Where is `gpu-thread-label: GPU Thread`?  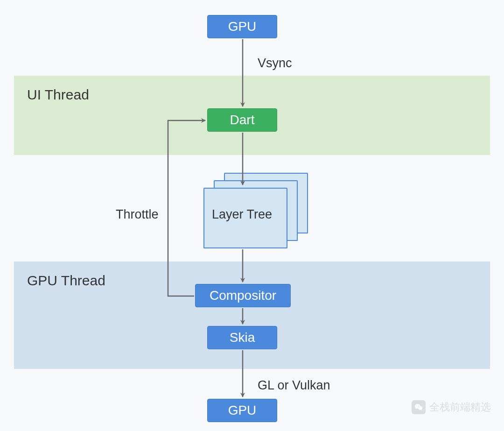 gpu-thread-label: GPU Thread is located at coordinates (66, 281).